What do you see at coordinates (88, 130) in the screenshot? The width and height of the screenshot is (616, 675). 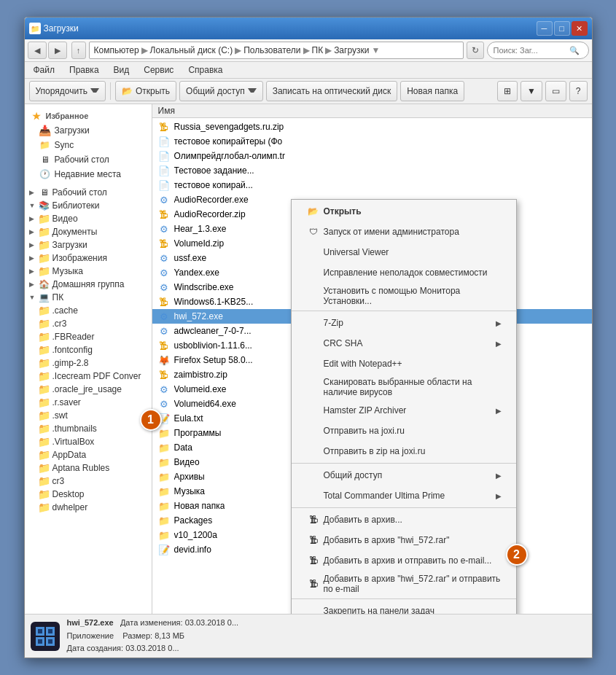 I see `sidebar-item-downloads: 📥 Загрузки` at bounding box center [88, 130].